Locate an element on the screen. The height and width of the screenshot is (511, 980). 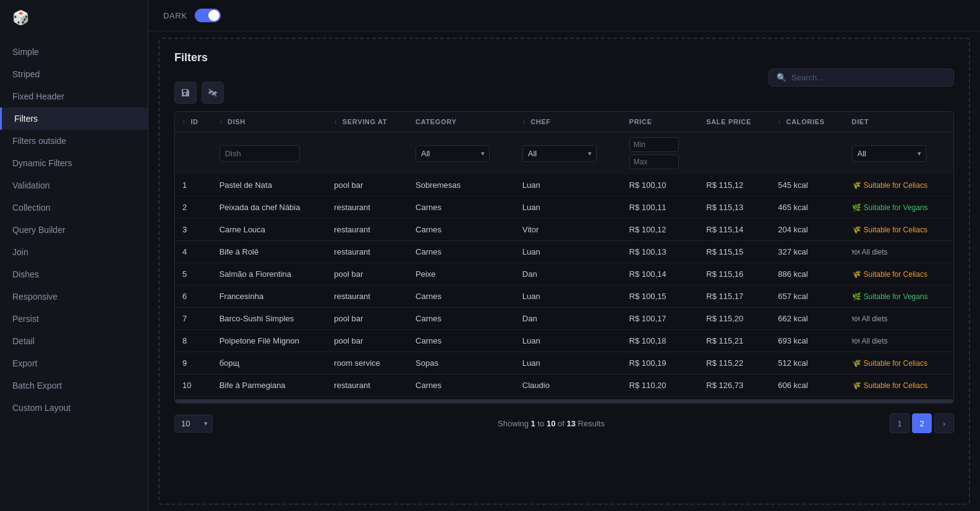
col-header-category: CATEGORY is located at coordinates (461, 122).